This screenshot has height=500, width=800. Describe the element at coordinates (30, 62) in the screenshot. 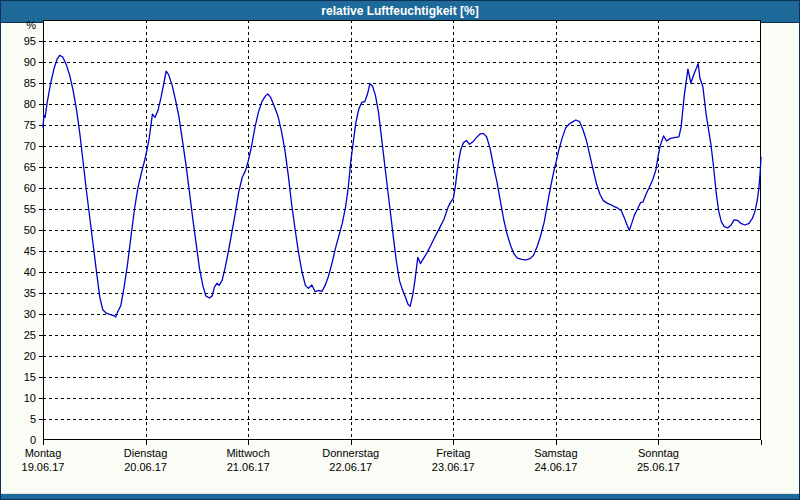

I see `y-tick-label: 90` at that location.